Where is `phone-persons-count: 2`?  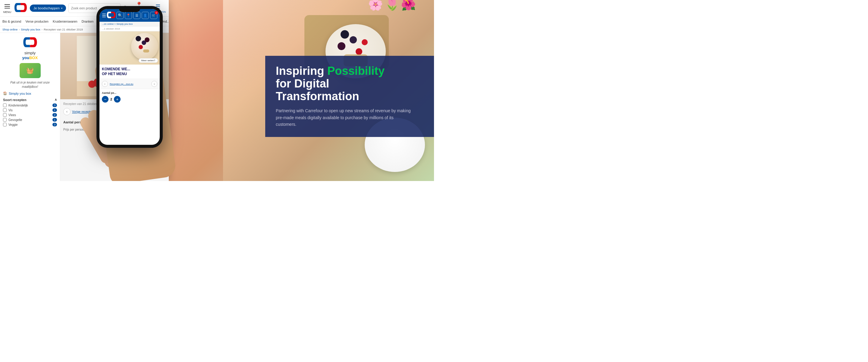
phone-persons-count: 2 is located at coordinates (111, 99).